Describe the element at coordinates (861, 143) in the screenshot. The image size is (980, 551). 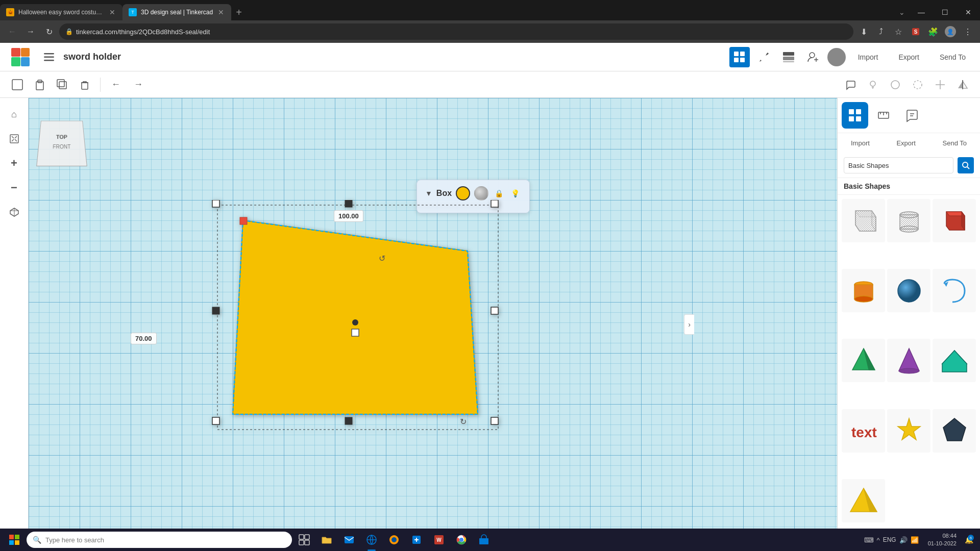
I see `import-panel-button: Import` at that location.